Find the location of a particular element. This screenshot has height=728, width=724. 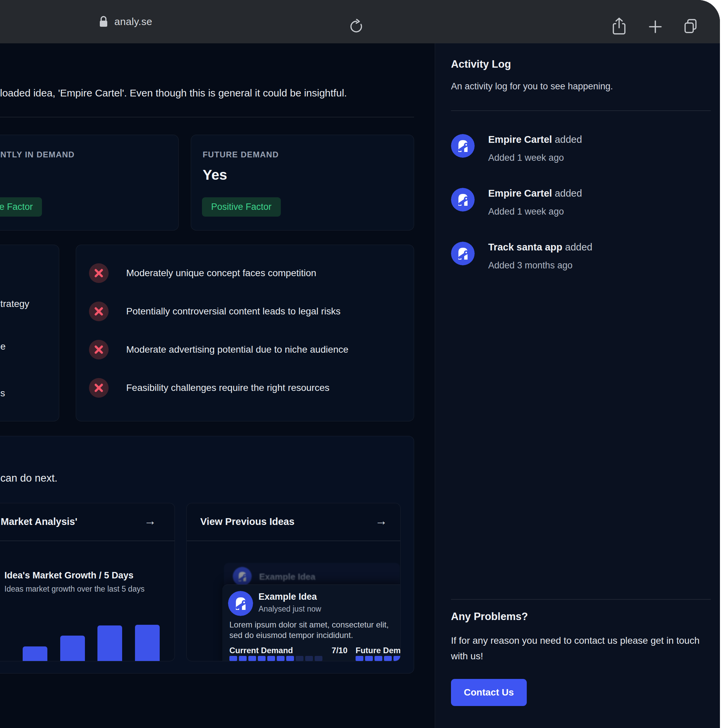

reload-button is located at coordinates (356, 26).